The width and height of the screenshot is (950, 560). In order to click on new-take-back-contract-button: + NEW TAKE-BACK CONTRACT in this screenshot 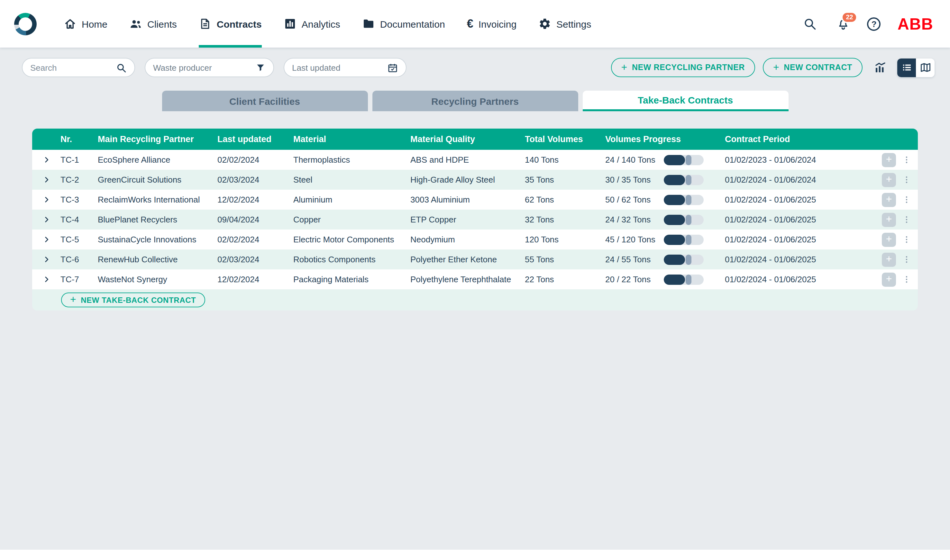, I will do `click(133, 300)`.